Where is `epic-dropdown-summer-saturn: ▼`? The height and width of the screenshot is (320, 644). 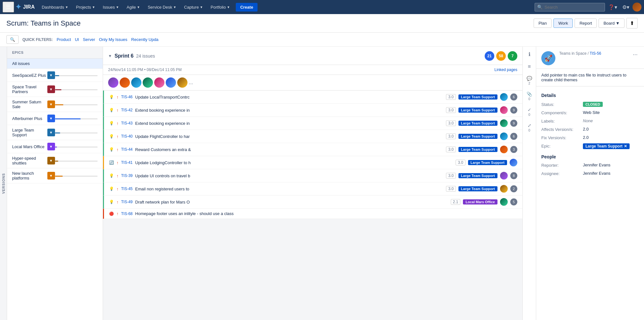 epic-dropdown-summer-saturn: ▼ is located at coordinates (51, 104).